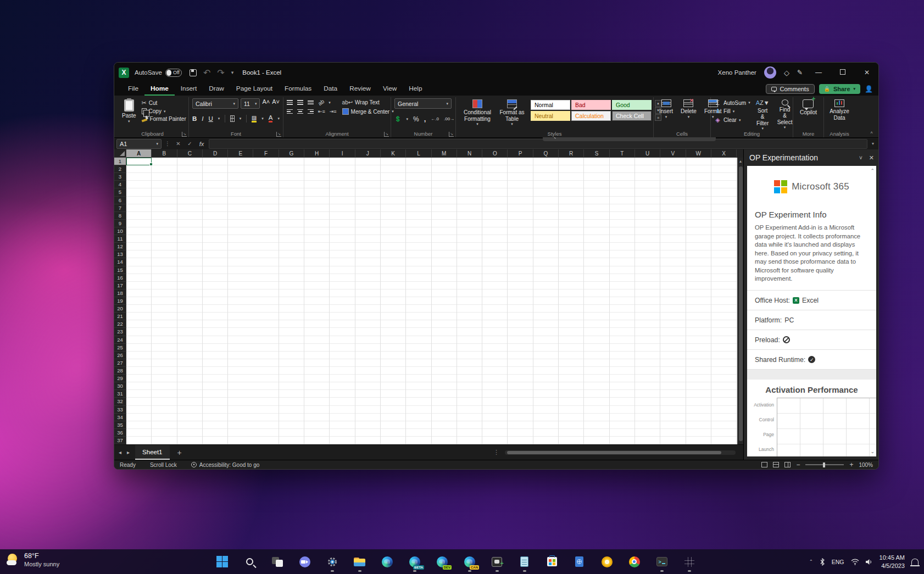  I want to click on status-accessibility: Accessibility: Good to go, so click(225, 465).